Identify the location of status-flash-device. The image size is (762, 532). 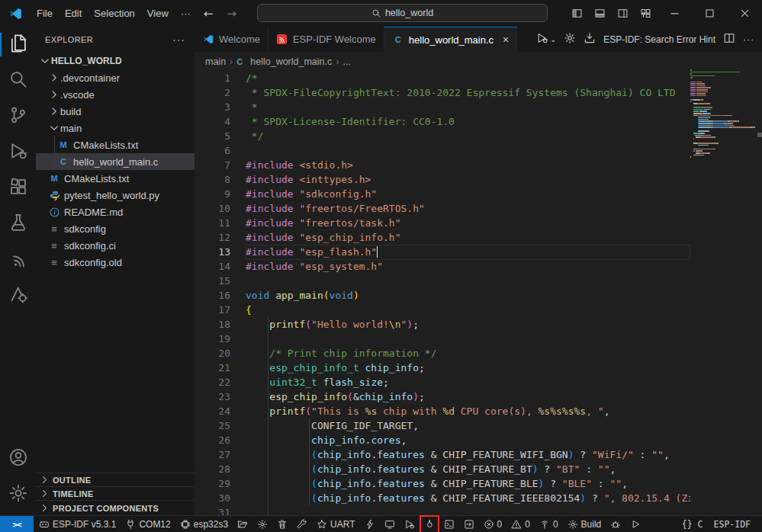
(370, 524).